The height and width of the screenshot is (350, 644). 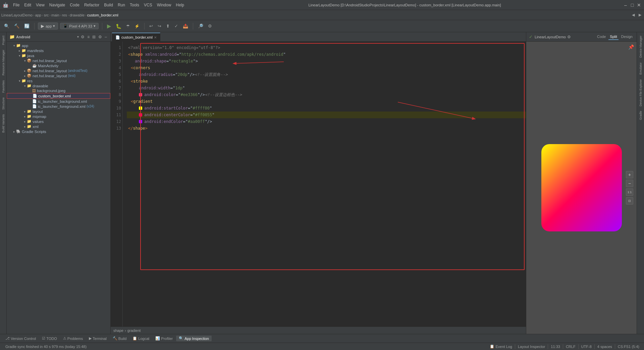 What do you see at coordinates (79, 26) in the screenshot?
I see `device-selector: 📱 Pixel 4 API 33 ▾` at bounding box center [79, 26].